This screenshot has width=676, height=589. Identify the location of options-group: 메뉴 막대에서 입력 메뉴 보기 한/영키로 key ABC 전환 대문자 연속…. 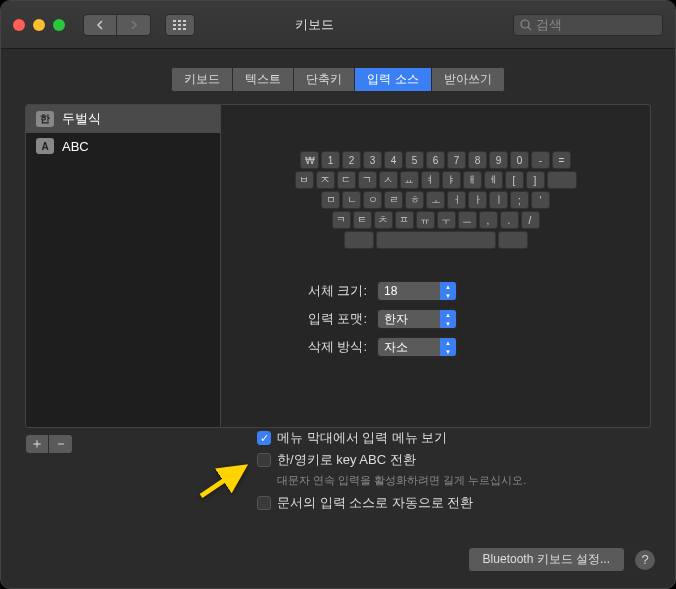
(392, 472).